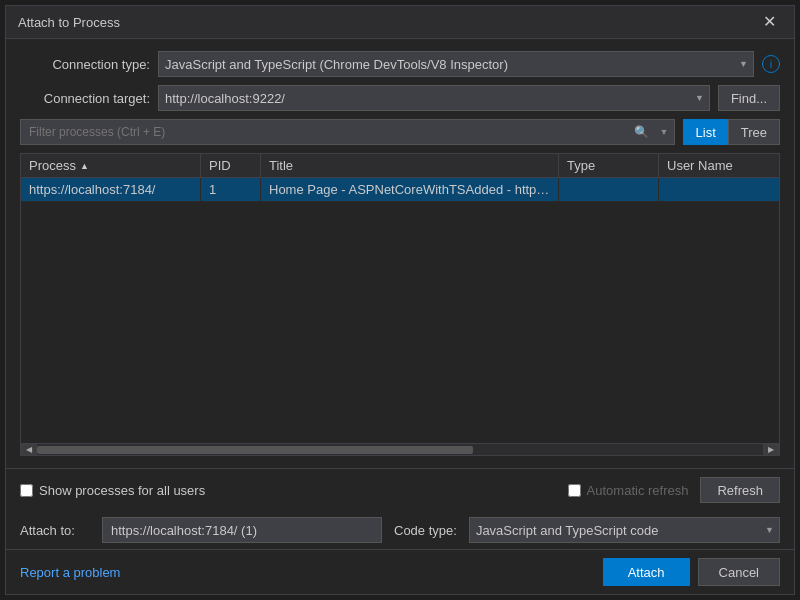 Image resolution: width=800 pixels, height=600 pixels. What do you see at coordinates (624, 530) in the screenshot?
I see `code-type-select: JavaScript and TypeScript code` at bounding box center [624, 530].